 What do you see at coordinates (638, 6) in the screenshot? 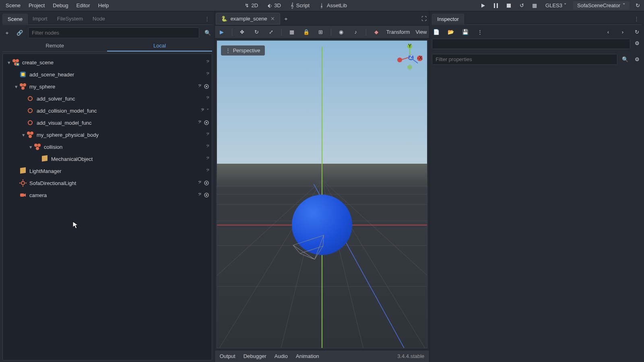
I see `reload-project-icon: ↻` at bounding box center [638, 6].